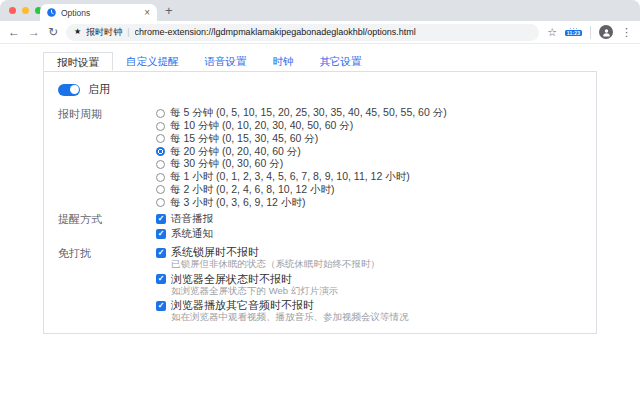 This screenshot has width=640, height=400. What do you see at coordinates (160, 152) in the screenshot?
I see `radio-checked-icon` at bounding box center [160, 152].